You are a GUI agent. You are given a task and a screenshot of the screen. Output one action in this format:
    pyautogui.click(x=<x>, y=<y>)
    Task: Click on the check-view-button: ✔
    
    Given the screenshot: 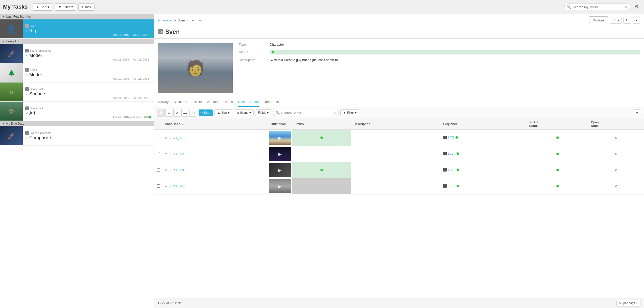 What is the action you would take?
    pyautogui.click(x=177, y=113)
    